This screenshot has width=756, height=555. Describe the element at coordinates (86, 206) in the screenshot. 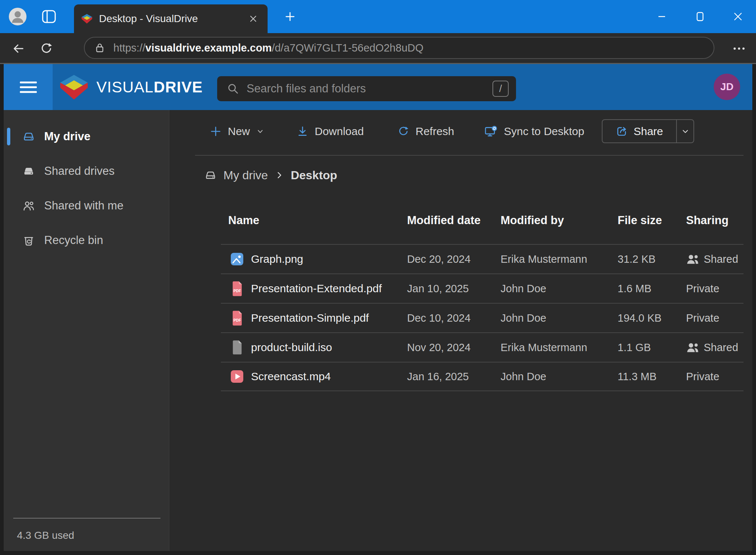

I see `sidebar-item-shared-with-me: Shared with me` at that location.